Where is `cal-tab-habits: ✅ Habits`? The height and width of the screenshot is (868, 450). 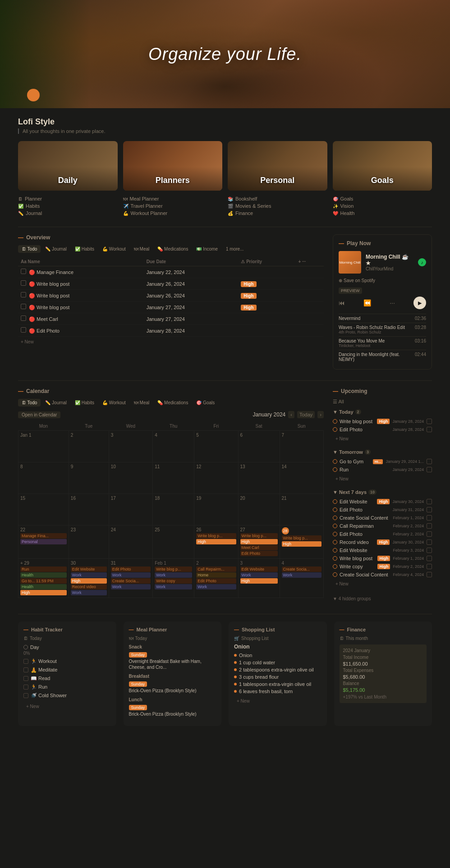 cal-tab-habits: ✅ Habits is located at coordinates (85, 403).